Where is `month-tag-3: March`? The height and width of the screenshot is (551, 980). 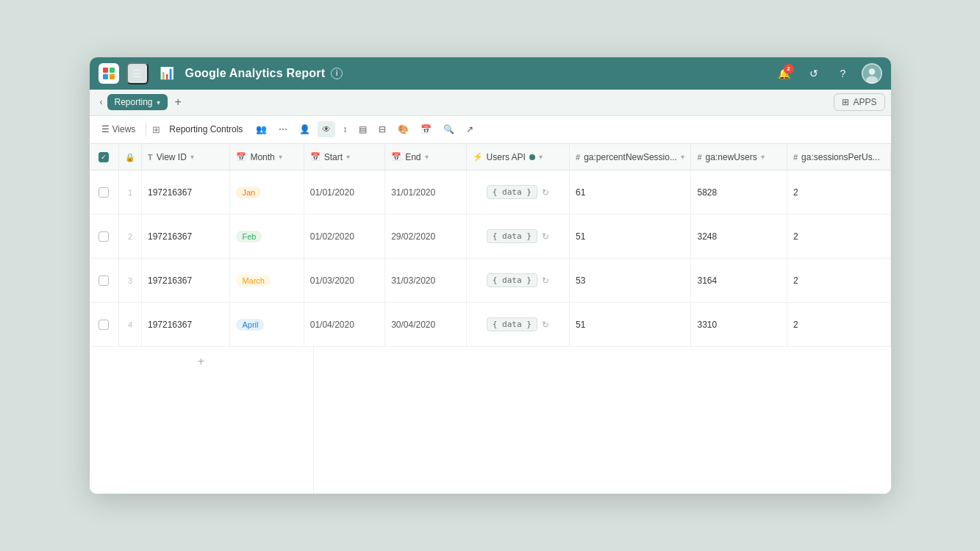 month-tag-3: March is located at coordinates (253, 281).